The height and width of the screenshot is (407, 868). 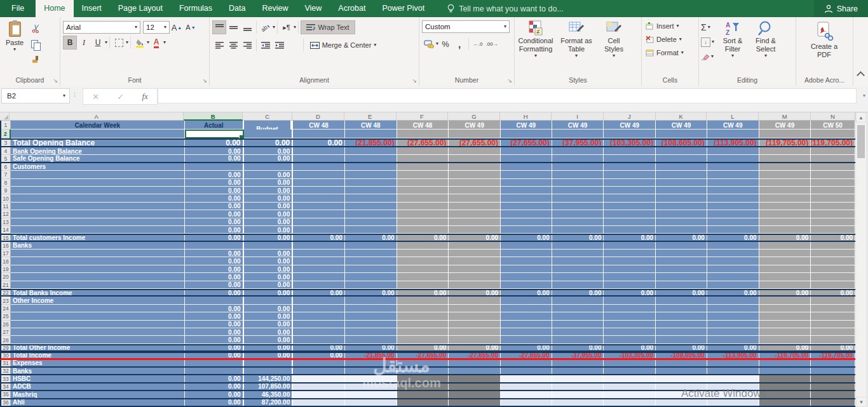 I want to click on cell-N15: 0.00, so click(x=833, y=237).